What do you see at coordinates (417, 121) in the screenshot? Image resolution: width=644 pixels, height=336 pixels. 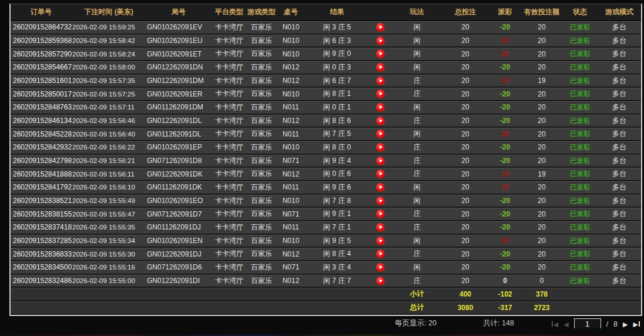 I see `cell-play-type: 庄` at bounding box center [417, 121].